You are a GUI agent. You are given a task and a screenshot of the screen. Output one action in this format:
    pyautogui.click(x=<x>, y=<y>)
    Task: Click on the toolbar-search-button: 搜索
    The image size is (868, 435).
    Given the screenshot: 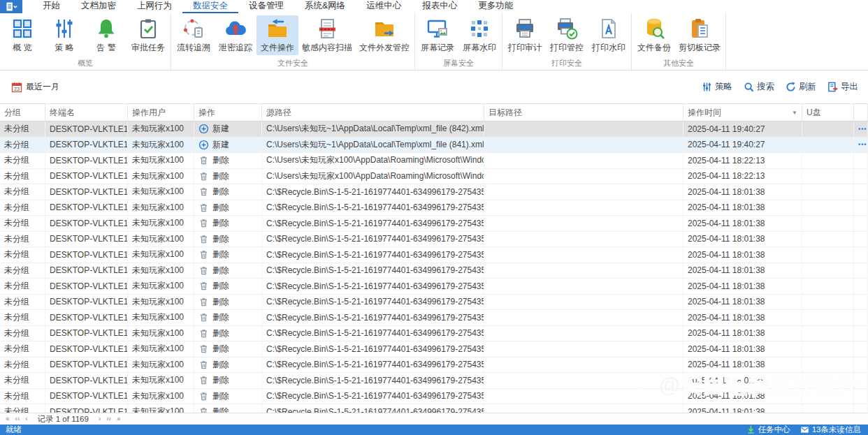 What is the action you would take?
    pyautogui.click(x=759, y=87)
    